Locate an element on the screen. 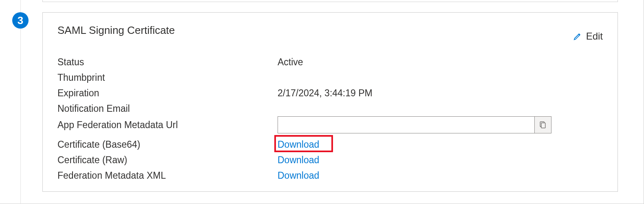 The width and height of the screenshot is (644, 204). pencil-icon is located at coordinates (578, 36).